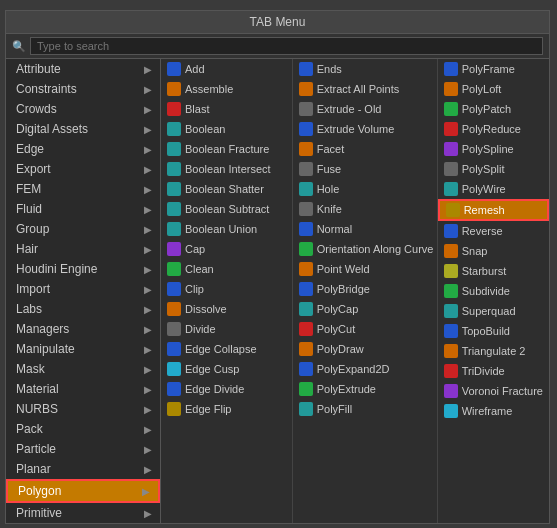 The height and width of the screenshot is (528, 557). I want to click on menu-item-orientation-along-curve: Orientation Along Curve, so click(365, 249).